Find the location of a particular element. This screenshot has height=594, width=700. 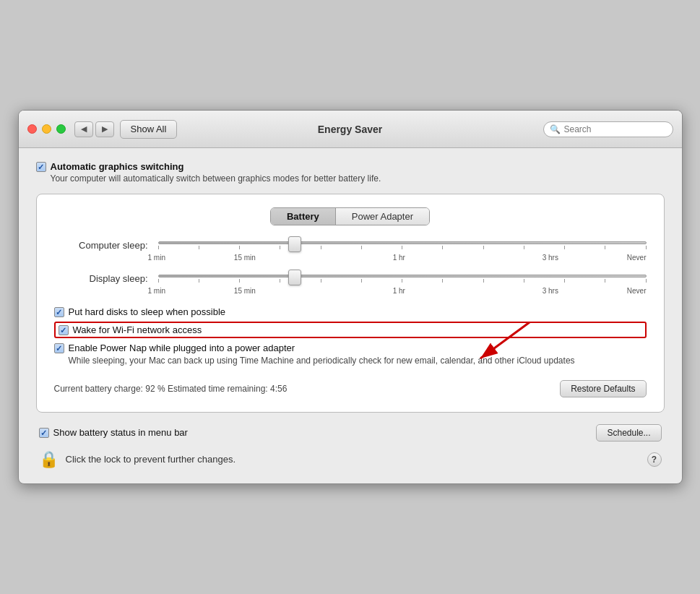

power-nap-checkbox is located at coordinates (59, 348).